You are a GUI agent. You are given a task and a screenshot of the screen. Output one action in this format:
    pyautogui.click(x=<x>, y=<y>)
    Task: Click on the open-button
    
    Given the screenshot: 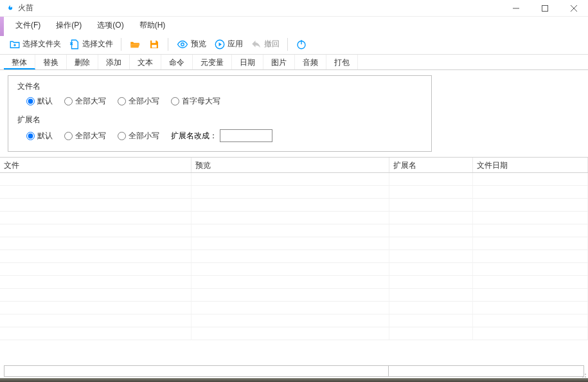 What is the action you would take?
    pyautogui.click(x=135, y=44)
    